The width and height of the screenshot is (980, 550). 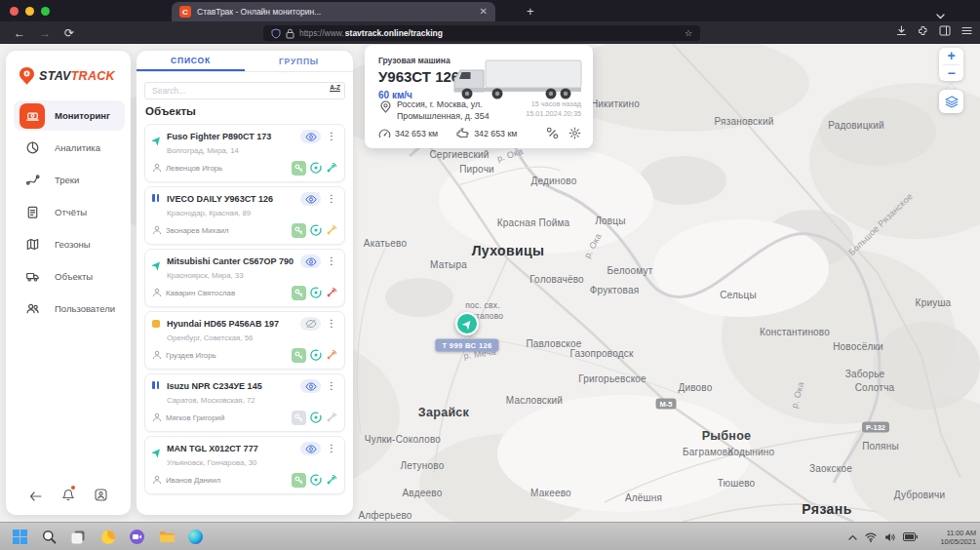 I want to click on driver-name: Иванов Даниил, so click(x=226, y=480).